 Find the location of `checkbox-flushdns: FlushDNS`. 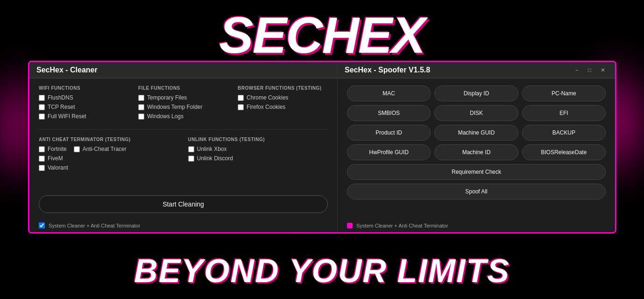

checkbox-flushdns: FlushDNS is located at coordinates (84, 98).